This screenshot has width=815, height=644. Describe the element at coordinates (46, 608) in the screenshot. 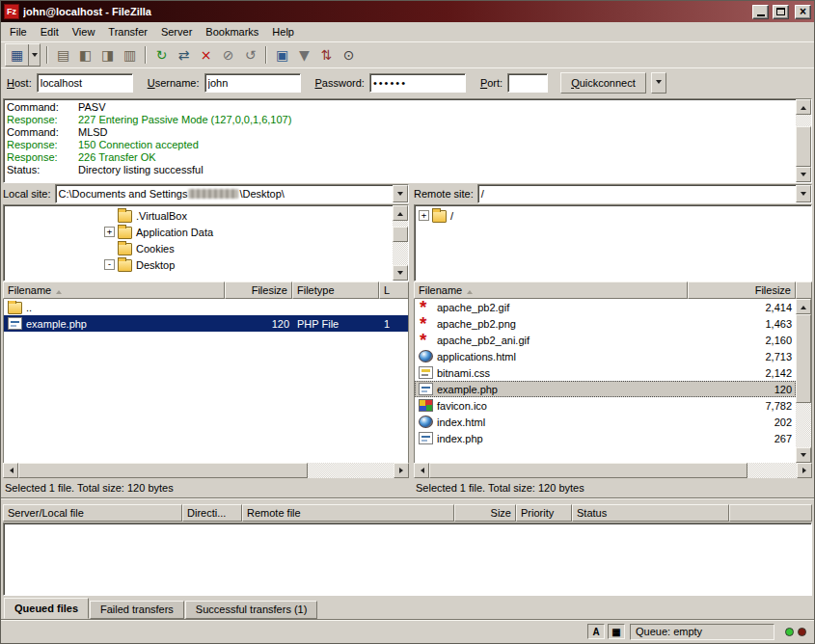

I see `tab-queued-files: Queued files` at that location.